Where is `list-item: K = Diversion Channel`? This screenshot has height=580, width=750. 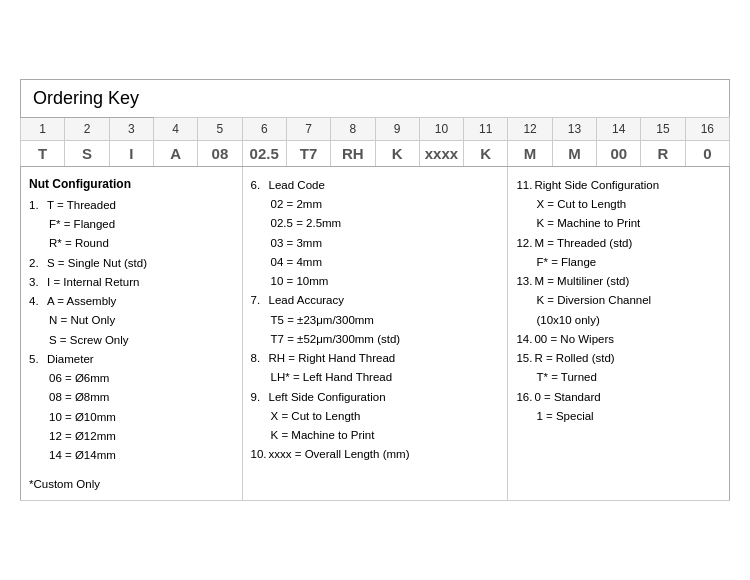
list-item: K = Diversion Channel is located at coordinates (618, 300).